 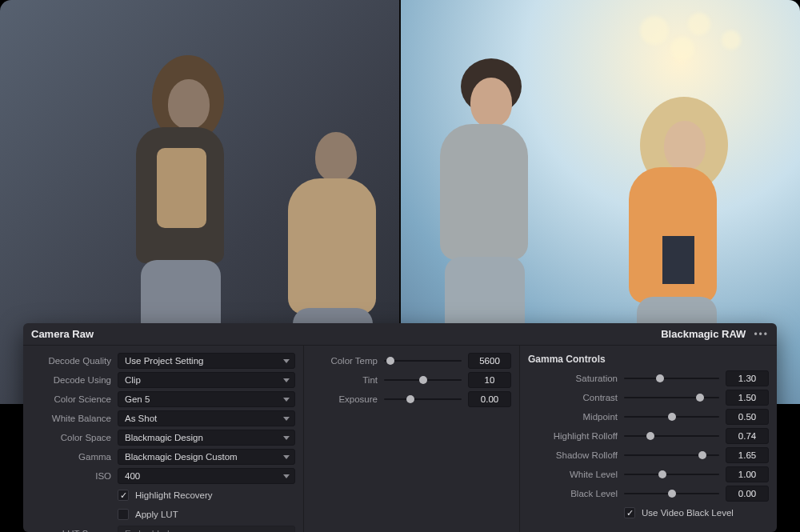 What do you see at coordinates (573, 398) in the screenshot?
I see `contrast-label: Contrast` at bounding box center [573, 398].